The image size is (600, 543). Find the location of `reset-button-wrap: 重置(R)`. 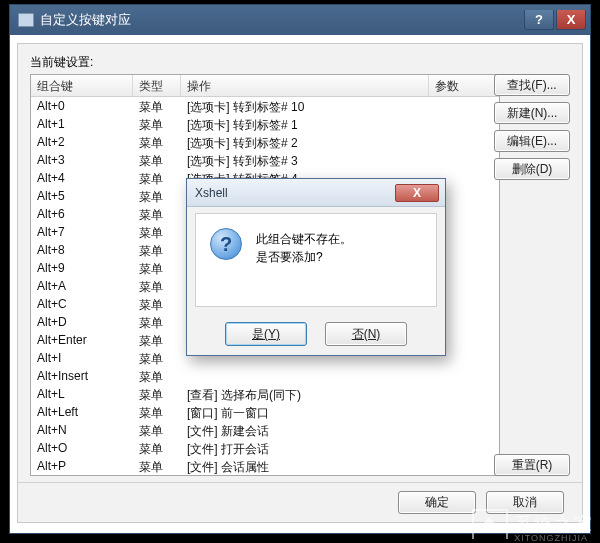

reset-button-wrap: 重置(R) is located at coordinates (532, 465).